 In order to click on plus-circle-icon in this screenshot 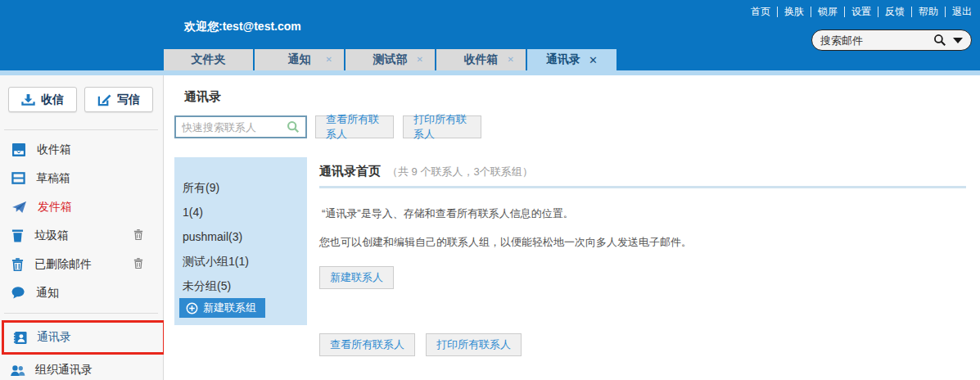, I will do `click(192, 308)`.